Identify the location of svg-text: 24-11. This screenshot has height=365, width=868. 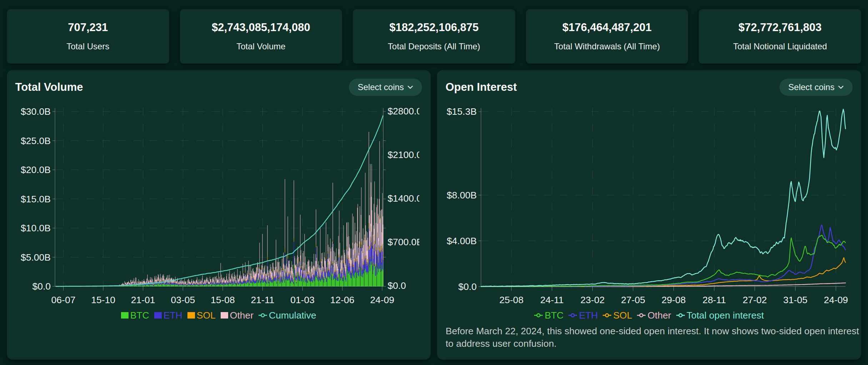
(552, 300).